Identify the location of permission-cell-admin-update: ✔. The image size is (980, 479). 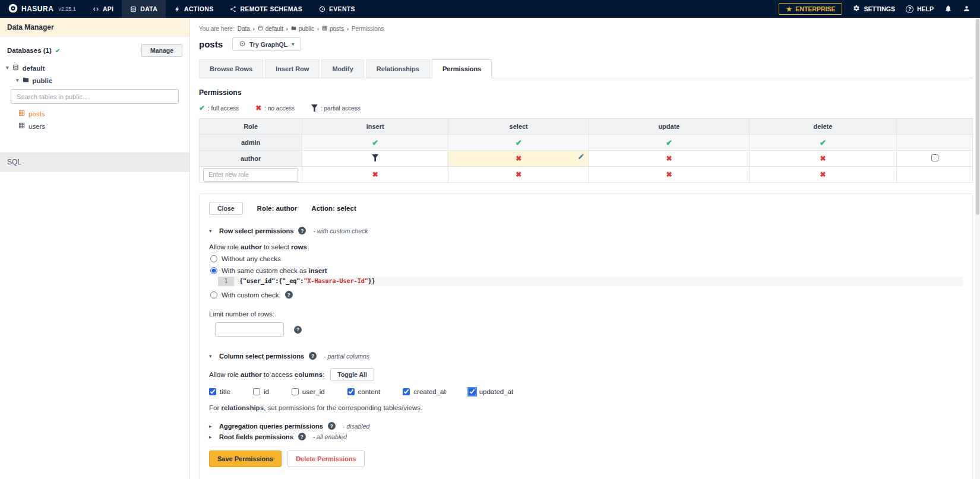
(669, 142).